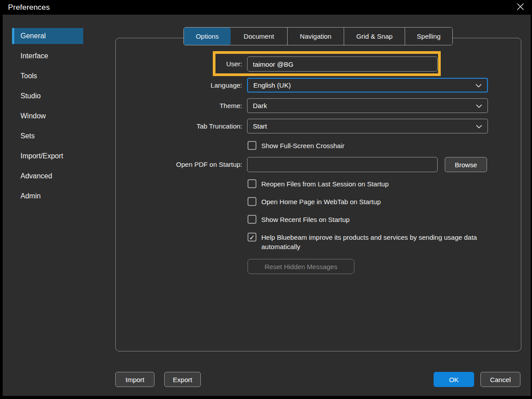 The height and width of the screenshot is (399, 532). I want to click on language-select: English (UK), so click(368, 85).